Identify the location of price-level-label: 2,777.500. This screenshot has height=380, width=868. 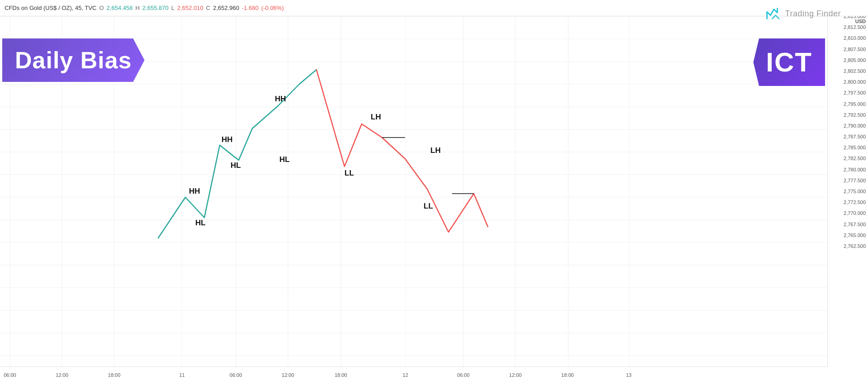
(854, 180).